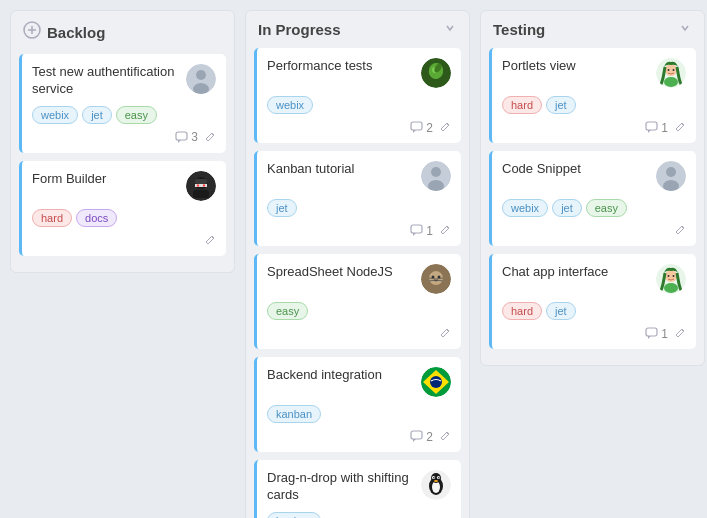 This screenshot has width=707, height=518. I want to click on card: Test new authentification service webixj…, so click(122, 104).